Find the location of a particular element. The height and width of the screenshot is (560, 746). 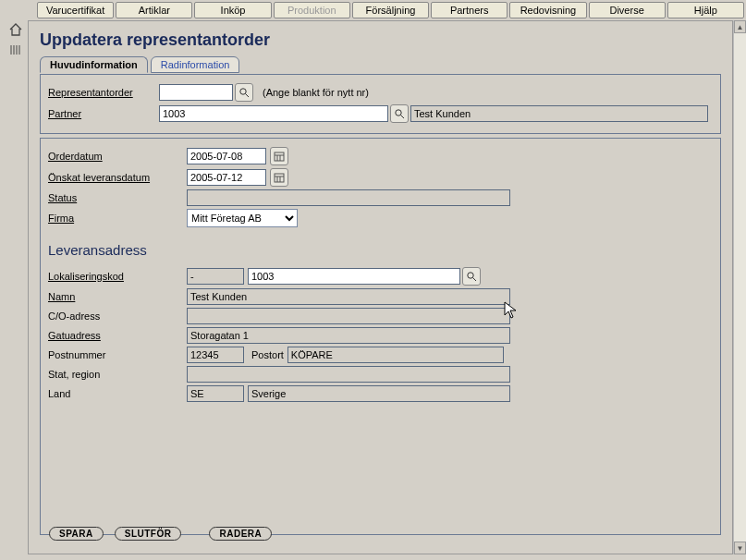

loc-code-input is located at coordinates (354, 276).